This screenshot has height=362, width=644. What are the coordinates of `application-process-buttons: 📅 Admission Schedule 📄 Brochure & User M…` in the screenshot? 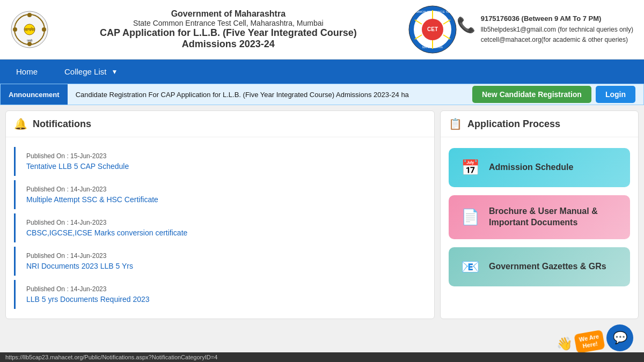 It's located at (539, 217).